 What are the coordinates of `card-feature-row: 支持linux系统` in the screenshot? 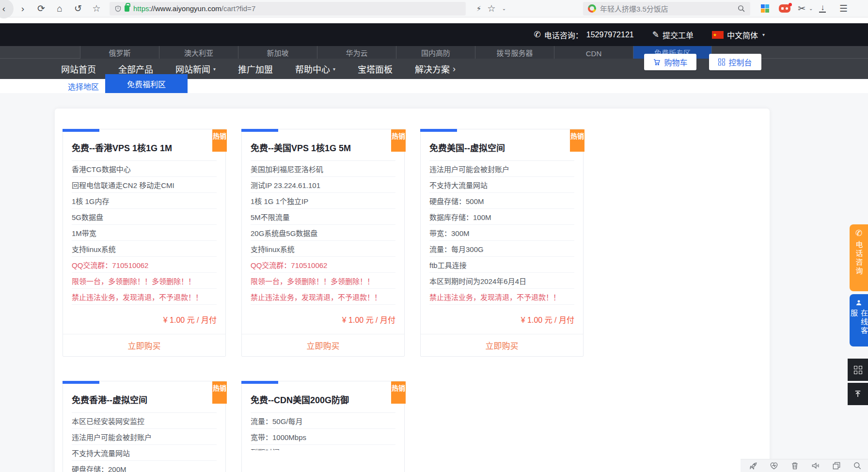 It's located at (323, 249).